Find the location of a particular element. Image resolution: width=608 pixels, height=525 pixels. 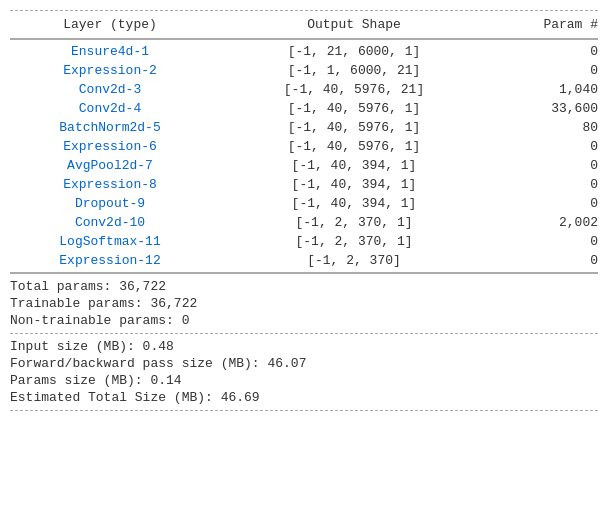

top-divider is located at coordinates (304, 10).